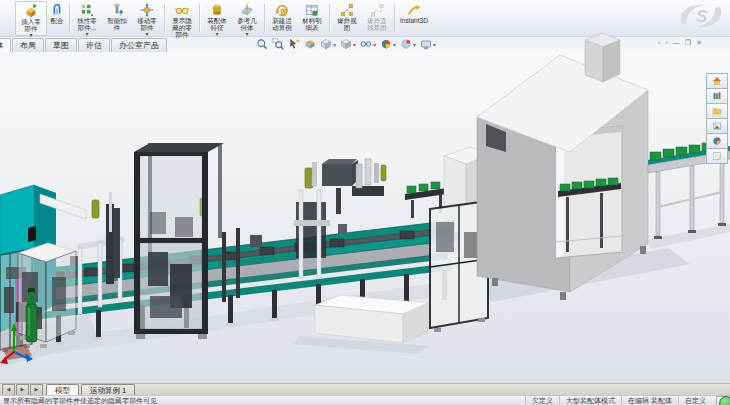 This screenshot has width=730, height=405. What do you see at coordinates (217, 24) in the screenshot?
I see `toolbar-button-label: 装配体特征` at bounding box center [217, 24].